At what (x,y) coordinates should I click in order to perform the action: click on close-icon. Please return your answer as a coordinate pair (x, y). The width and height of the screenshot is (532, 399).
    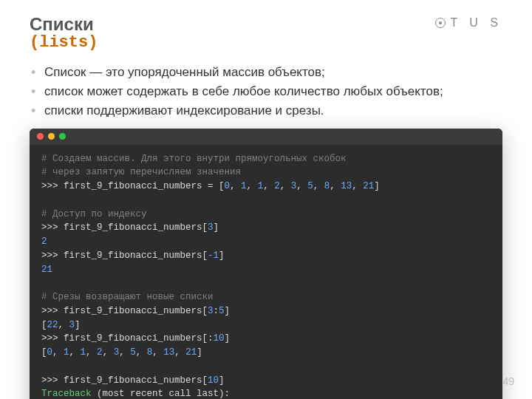
    Looking at the image, I should click on (40, 136).